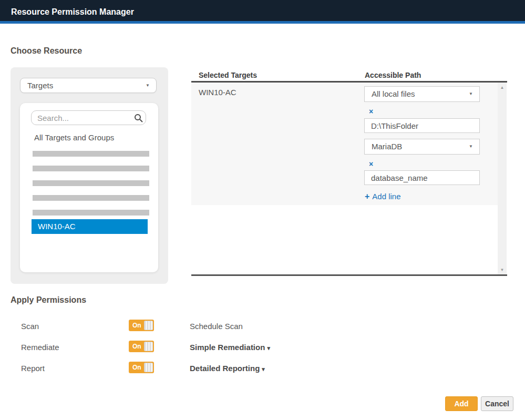 The width and height of the screenshot is (525, 420). What do you see at coordinates (73, 12) in the screenshot?
I see `window-title: Resource Permission Manager` at bounding box center [73, 12].